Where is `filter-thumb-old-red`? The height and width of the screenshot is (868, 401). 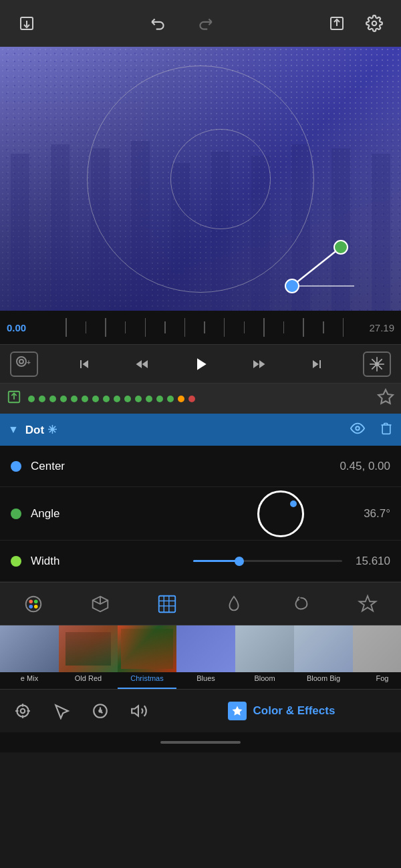 filter-thumb-old-red is located at coordinates (88, 649).